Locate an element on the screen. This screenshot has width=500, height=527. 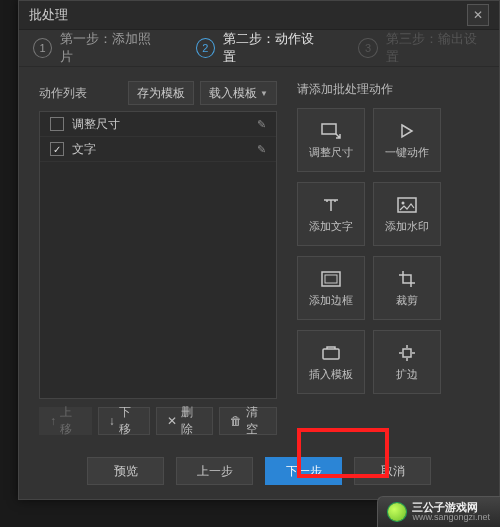
step-1: 1 第一步：添加照片 is located at coordinates (96, 48).